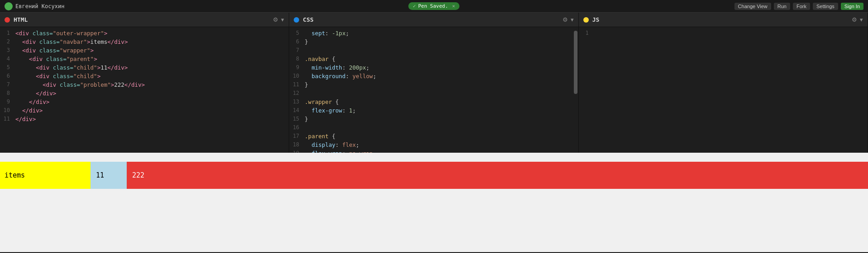  What do you see at coordinates (144, 33) in the screenshot?
I see `code-line: 1 <div class="outer-wrapper">` at bounding box center [144, 33].